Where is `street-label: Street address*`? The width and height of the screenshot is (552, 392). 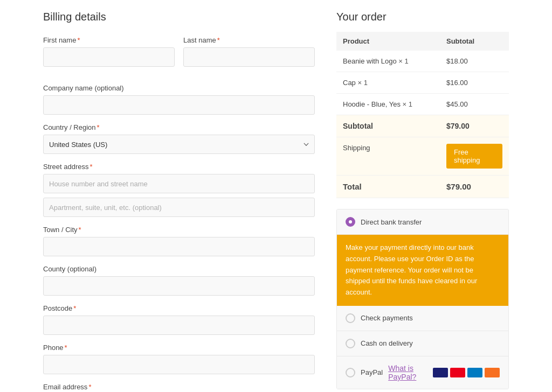 street-label: Street address* is located at coordinates (179, 167).